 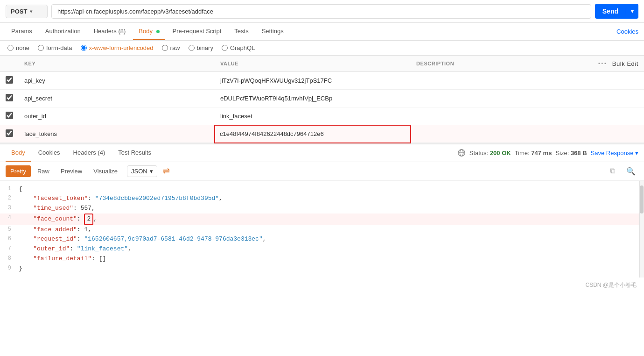 I want to click on json-format-select: JSON ▾, so click(x=142, y=171).